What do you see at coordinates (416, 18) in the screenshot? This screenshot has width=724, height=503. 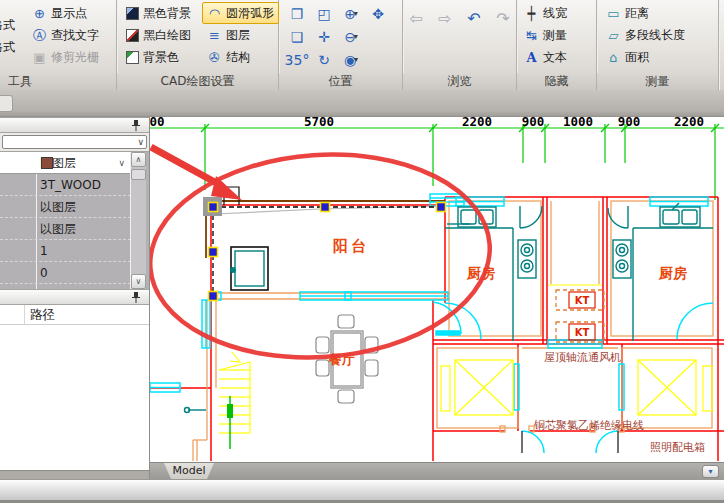 I see `back-button: ⇦` at bounding box center [416, 18].